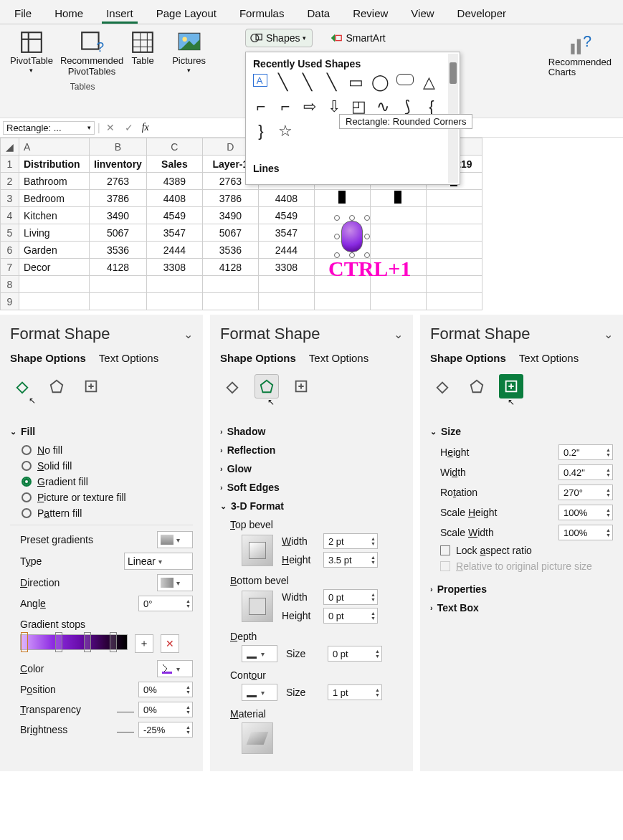  What do you see at coordinates (586, 512) in the screenshot?
I see `scale-height-spinner: 100%▲▼` at bounding box center [586, 512].